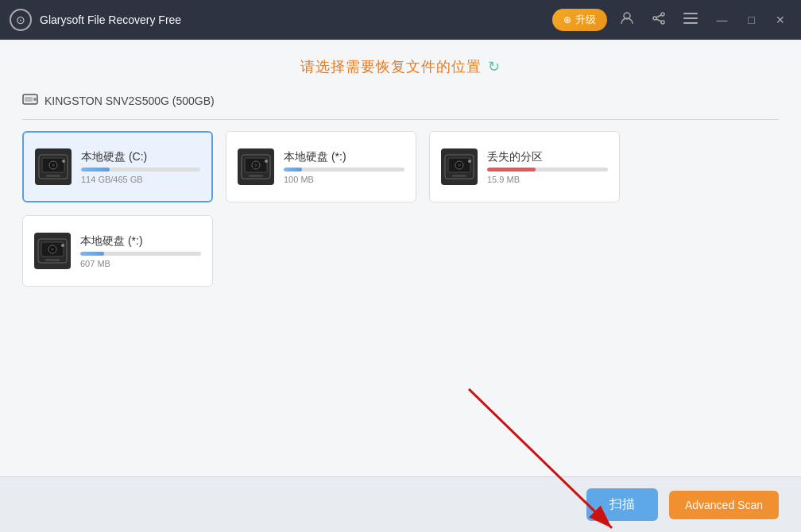 The height and width of the screenshot is (532, 801). Describe the element at coordinates (691, 19) in the screenshot. I see `hamburger-icon` at that location.